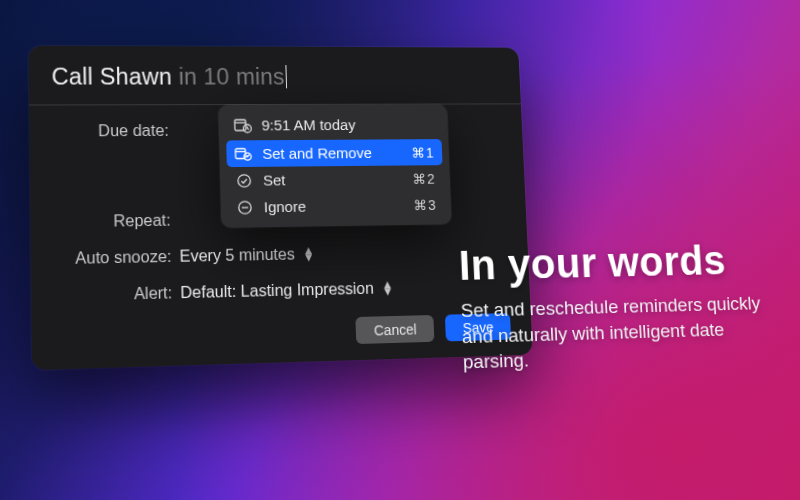 The height and width of the screenshot is (500, 800). What do you see at coordinates (317, 152) in the screenshot?
I see `action-label: Set and Remove` at bounding box center [317, 152].